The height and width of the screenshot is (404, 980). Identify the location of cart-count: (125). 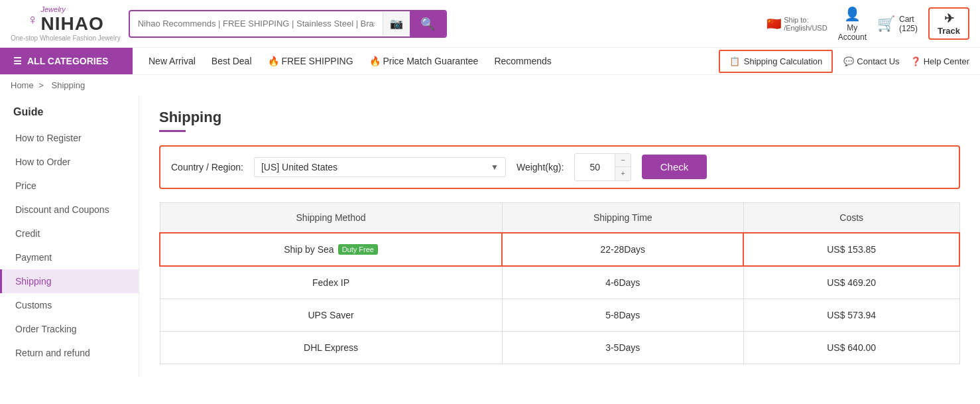
(908, 29).